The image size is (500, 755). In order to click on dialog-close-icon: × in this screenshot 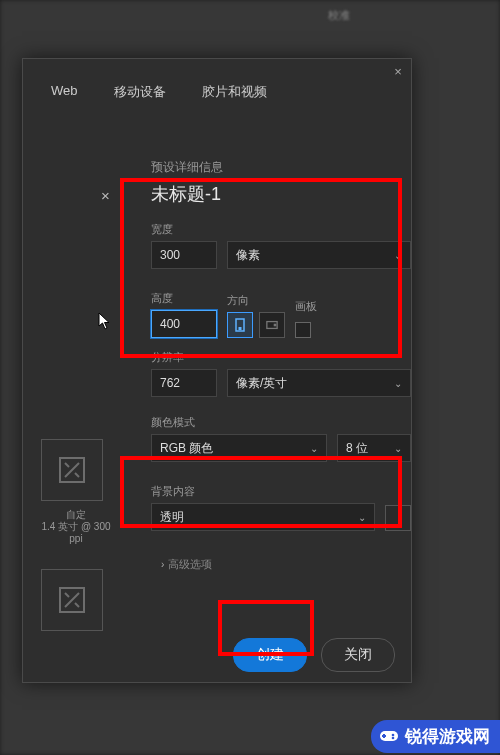, I will do `click(398, 72)`.